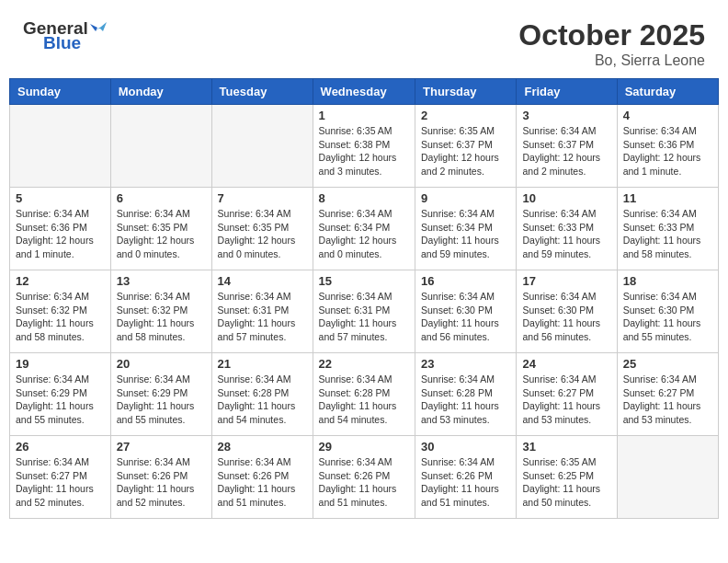  Describe the element at coordinates (162, 447) in the screenshot. I see `day-number: 27` at that location.